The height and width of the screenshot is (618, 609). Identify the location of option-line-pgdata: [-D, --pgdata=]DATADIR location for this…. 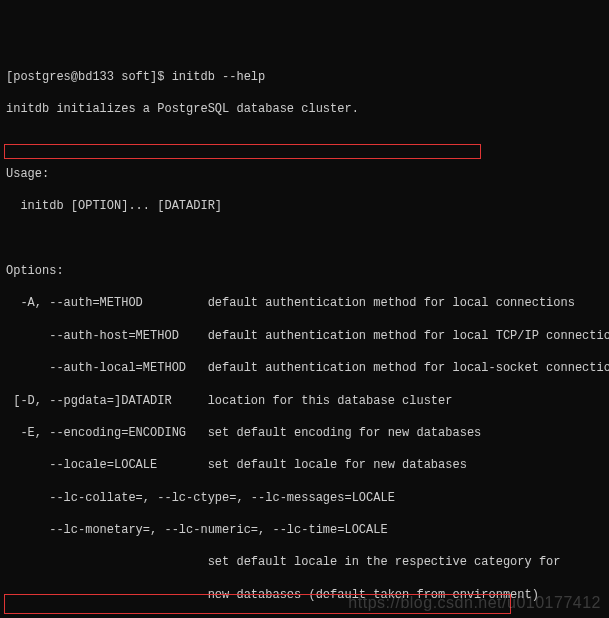
(304, 401).